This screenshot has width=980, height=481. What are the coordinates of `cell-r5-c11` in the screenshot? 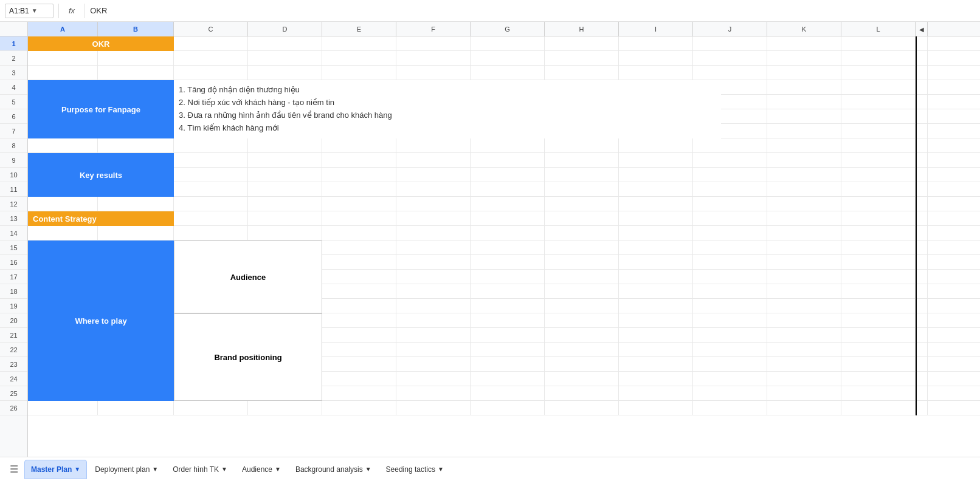 It's located at (804, 102).